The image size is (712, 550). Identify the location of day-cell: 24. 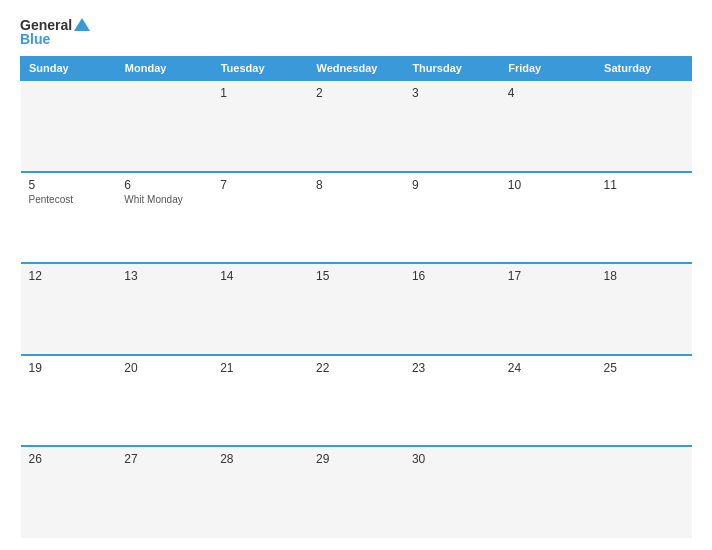
(548, 401).